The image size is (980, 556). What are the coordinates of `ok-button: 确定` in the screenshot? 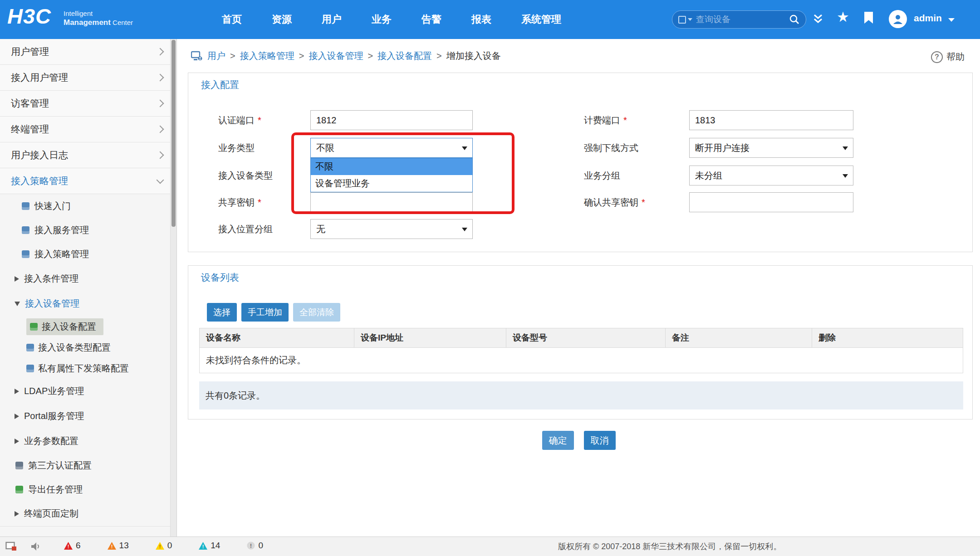 It's located at (558, 440).